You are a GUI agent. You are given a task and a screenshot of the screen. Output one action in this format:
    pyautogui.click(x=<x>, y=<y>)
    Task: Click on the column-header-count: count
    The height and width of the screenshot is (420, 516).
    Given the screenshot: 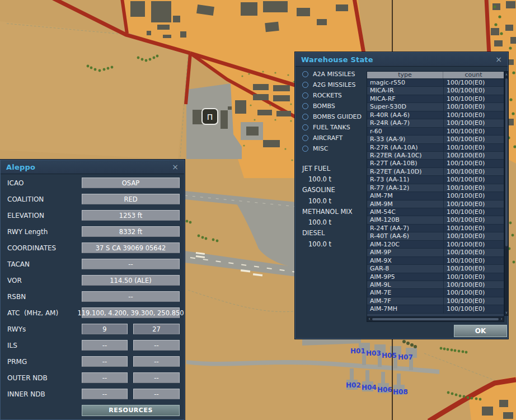 What is the action you would take?
    pyautogui.click(x=473, y=75)
    